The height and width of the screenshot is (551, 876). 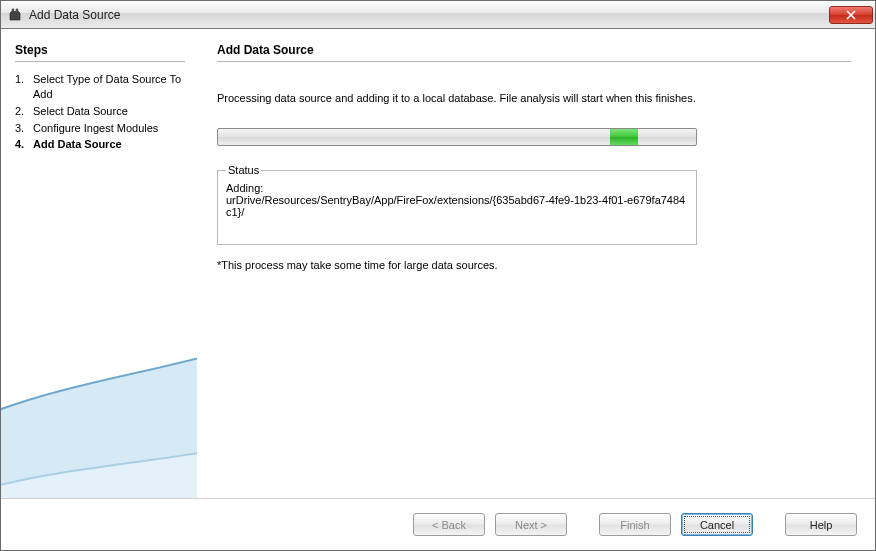 What do you see at coordinates (100, 62) in the screenshot?
I see `steps-divider` at bounding box center [100, 62].